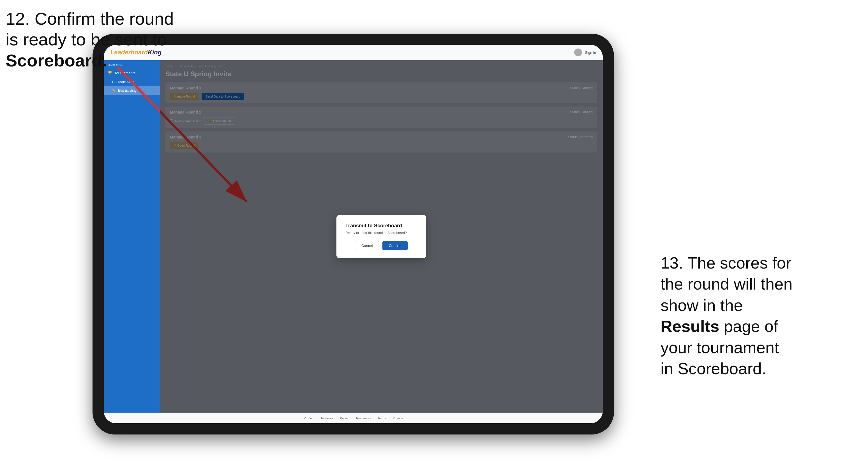  Describe the element at coordinates (327, 418) in the screenshot. I see `footer-link-features: Features` at that location.